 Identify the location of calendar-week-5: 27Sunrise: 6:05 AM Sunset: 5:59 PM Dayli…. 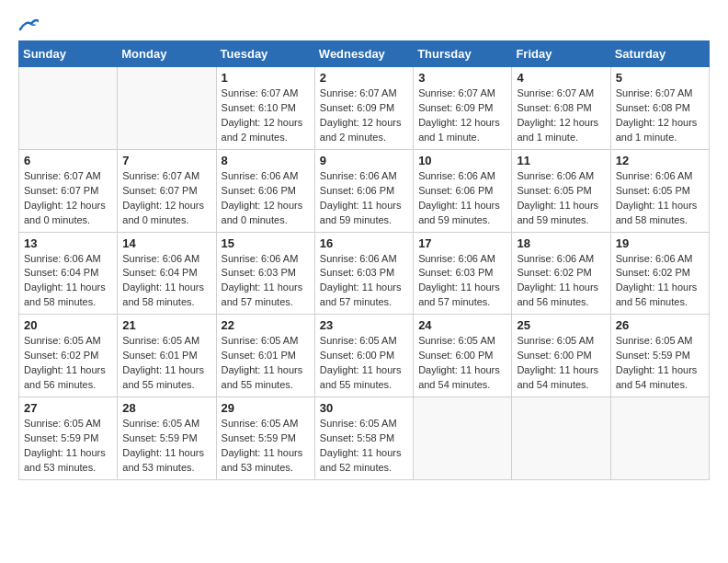
(364, 439).